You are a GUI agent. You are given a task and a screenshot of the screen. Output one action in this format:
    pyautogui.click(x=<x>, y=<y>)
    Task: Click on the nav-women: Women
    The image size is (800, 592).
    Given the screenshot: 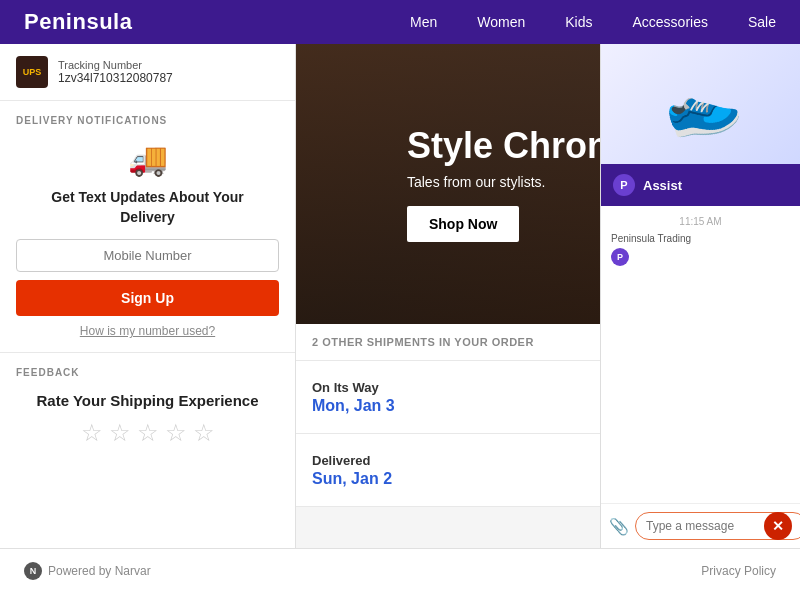 What is the action you would take?
    pyautogui.click(x=501, y=22)
    